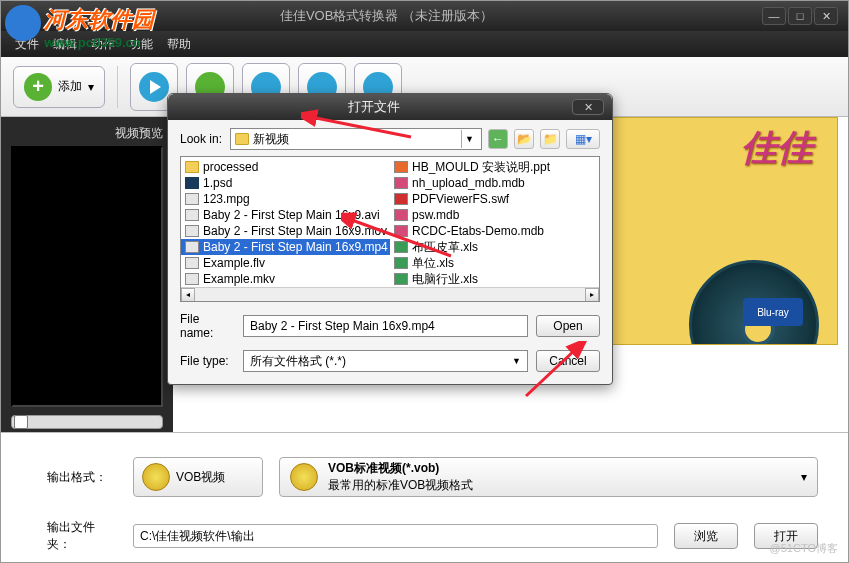 The height and width of the screenshot is (563, 849). What do you see at coordinates (494, 183) in the screenshot?
I see `file-item: nh_upload_mdb.mdb` at bounding box center [494, 183].